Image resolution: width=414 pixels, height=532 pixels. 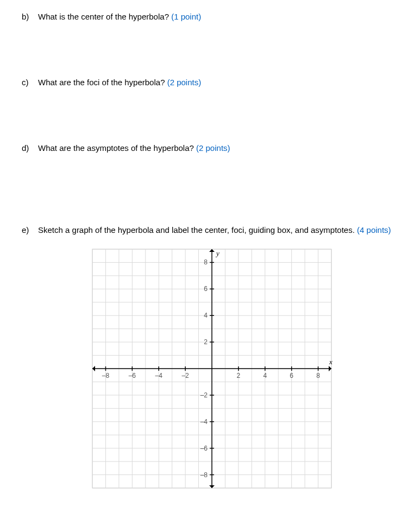 I want to click on question-b: b) What is the center of the hyperbola? …, so click(x=207, y=16).